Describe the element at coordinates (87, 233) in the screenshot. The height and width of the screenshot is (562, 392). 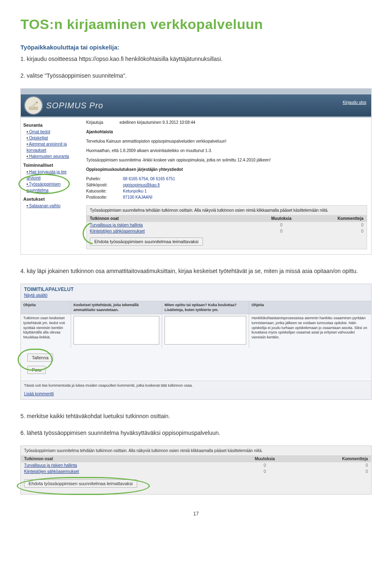
I see `curve-arrow` at that location.